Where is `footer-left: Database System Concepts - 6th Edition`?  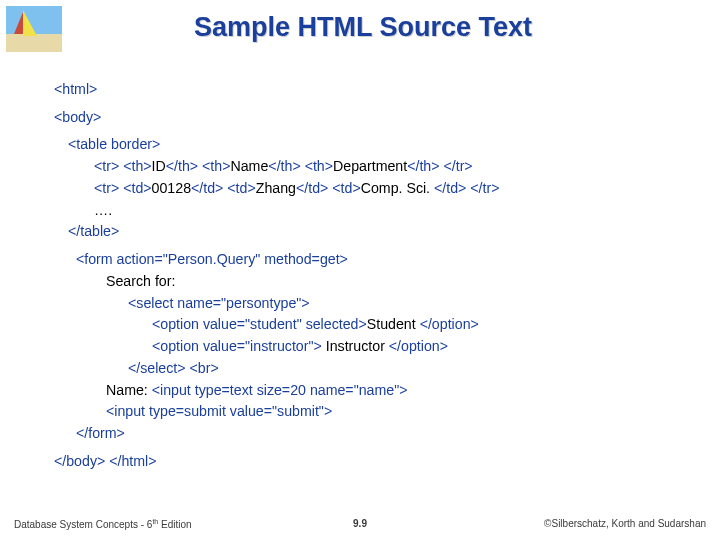 footer-left: Database System Concepts - 6th Edition is located at coordinates (103, 524).